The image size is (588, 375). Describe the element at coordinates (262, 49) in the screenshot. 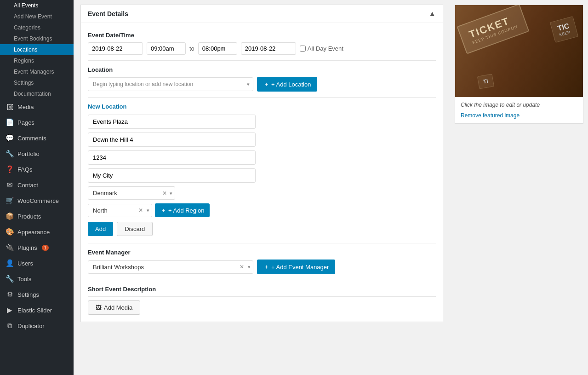

I see `datetime-row: to All Day Event` at that location.